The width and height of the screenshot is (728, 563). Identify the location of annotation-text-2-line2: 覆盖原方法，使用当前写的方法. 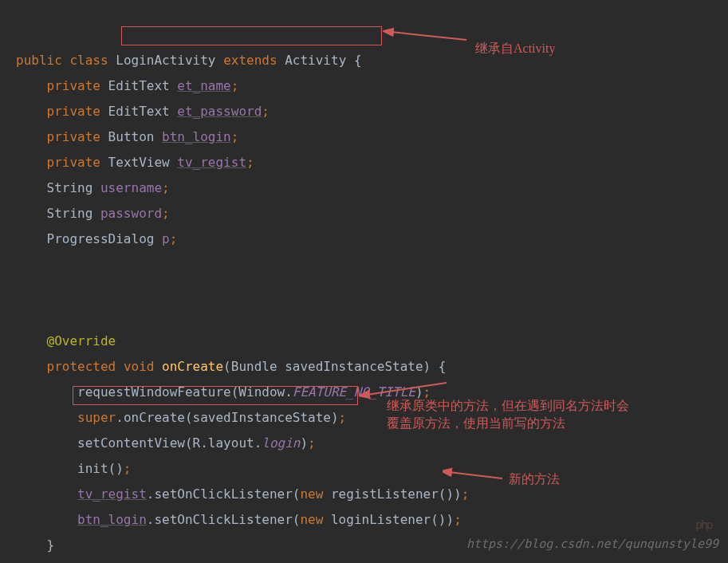
(476, 423).